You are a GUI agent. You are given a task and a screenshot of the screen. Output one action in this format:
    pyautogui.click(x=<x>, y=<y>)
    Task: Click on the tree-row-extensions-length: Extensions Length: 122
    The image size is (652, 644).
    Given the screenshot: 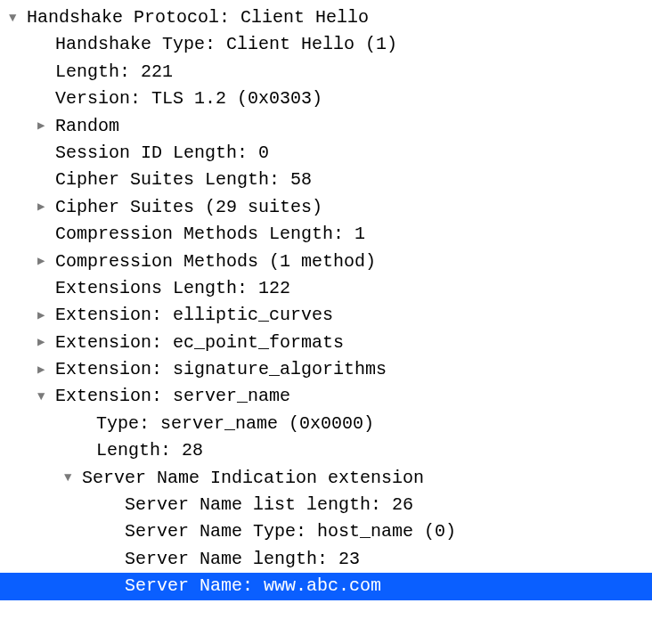 What is the action you would take?
    pyautogui.click(x=326, y=289)
    